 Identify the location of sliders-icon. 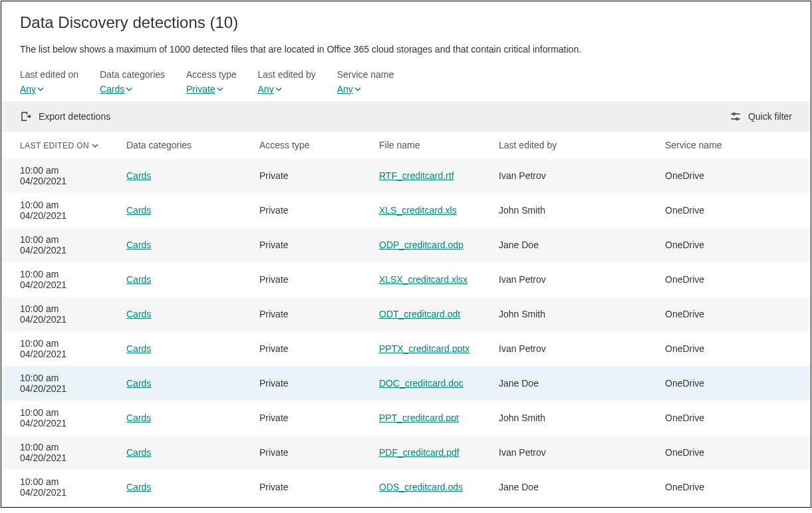
(736, 116).